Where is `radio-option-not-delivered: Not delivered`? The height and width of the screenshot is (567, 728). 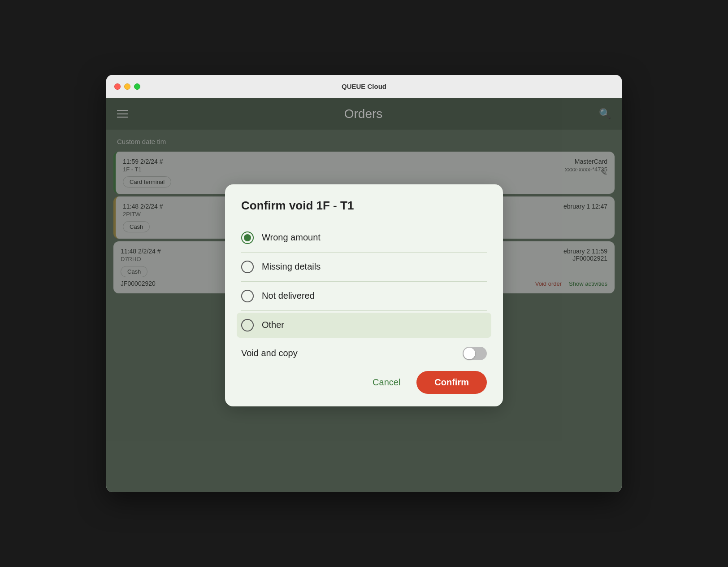
radio-option-not-delivered: Not delivered is located at coordinates (364, 296).